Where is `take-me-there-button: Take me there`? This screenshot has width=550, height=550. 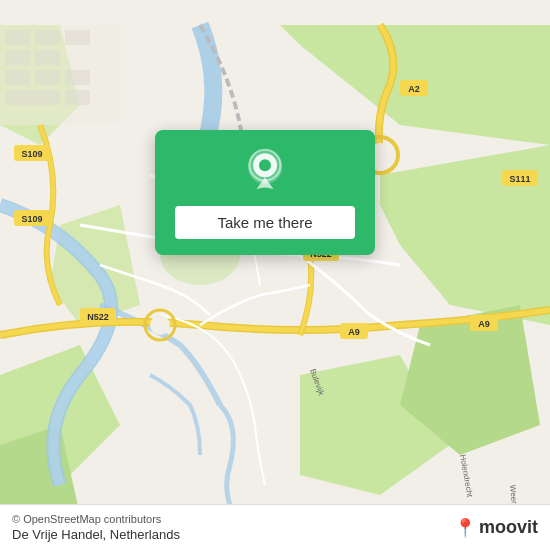 take-me-there-button: Take me there is located at coordinates (265, 222).